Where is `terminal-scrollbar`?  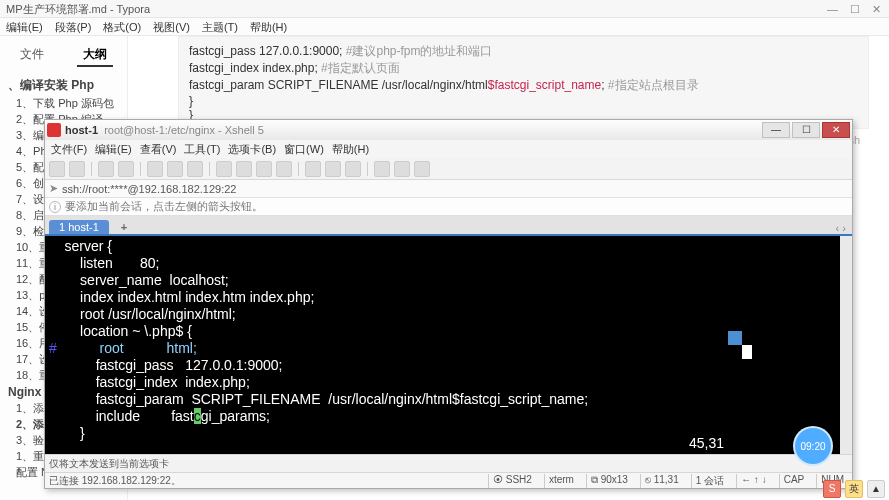 terminal-scrollbar is located at coordinates (846, 345).